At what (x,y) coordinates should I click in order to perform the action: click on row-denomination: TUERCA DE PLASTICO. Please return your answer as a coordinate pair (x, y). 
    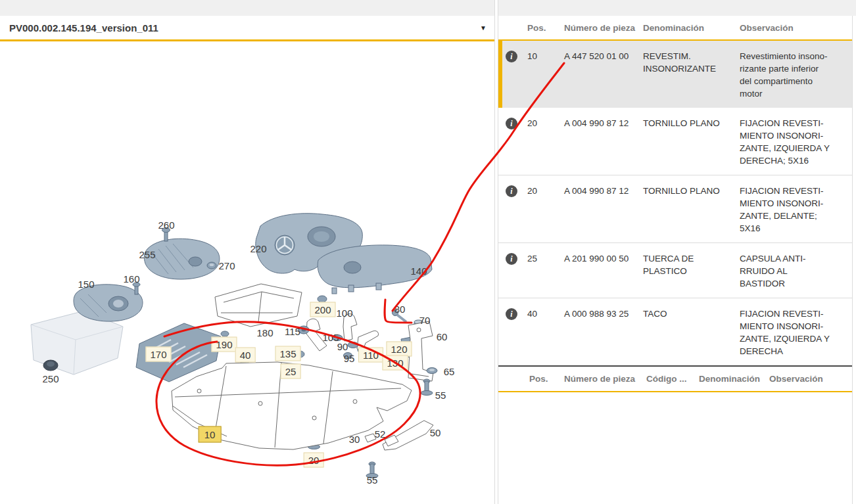
    Looking at the image, I should click on (692, 271).